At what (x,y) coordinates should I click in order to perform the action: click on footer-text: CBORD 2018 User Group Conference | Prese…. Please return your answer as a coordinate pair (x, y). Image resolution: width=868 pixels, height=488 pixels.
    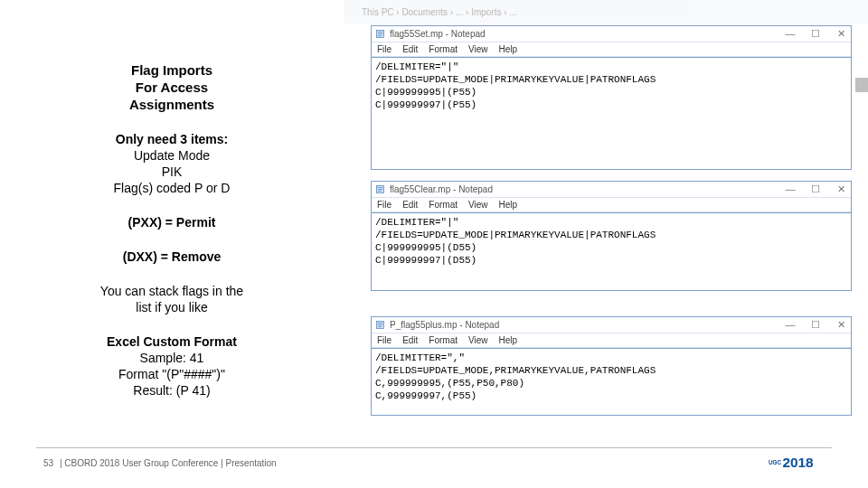
    Looking at the image, I should click on (170, 463).